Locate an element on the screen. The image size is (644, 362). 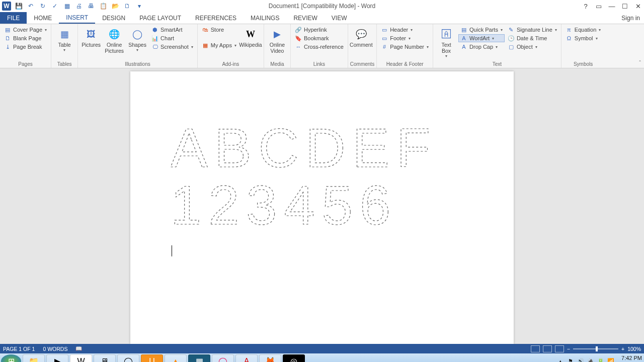
tab-file: FILE is located at coordinates (13, 18).